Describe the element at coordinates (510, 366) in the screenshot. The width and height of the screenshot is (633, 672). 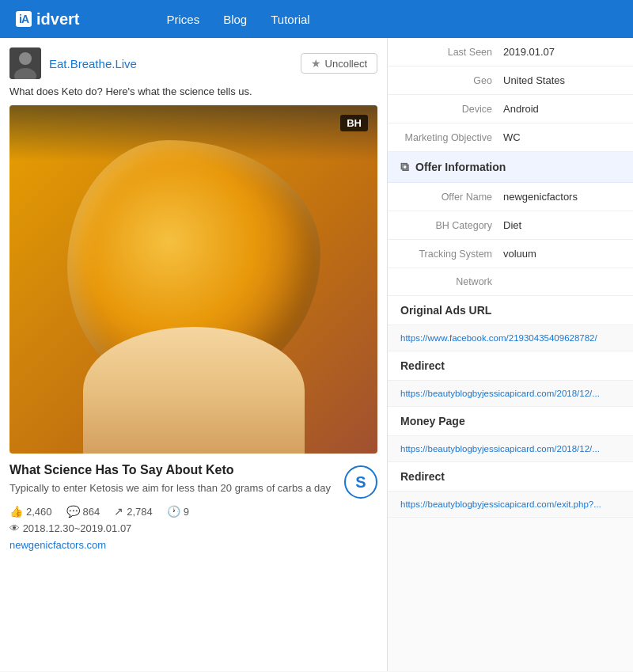
I see `url-section-1-header: Redirect` at that location.